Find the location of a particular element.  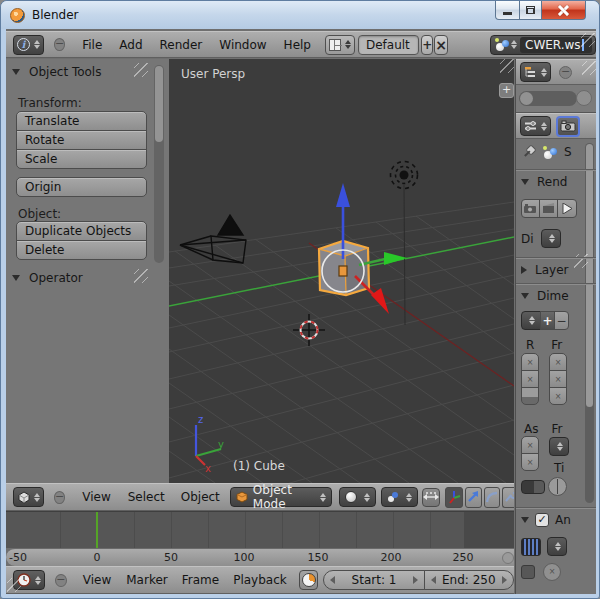

minimize-button is located at coordinates (508, 10).